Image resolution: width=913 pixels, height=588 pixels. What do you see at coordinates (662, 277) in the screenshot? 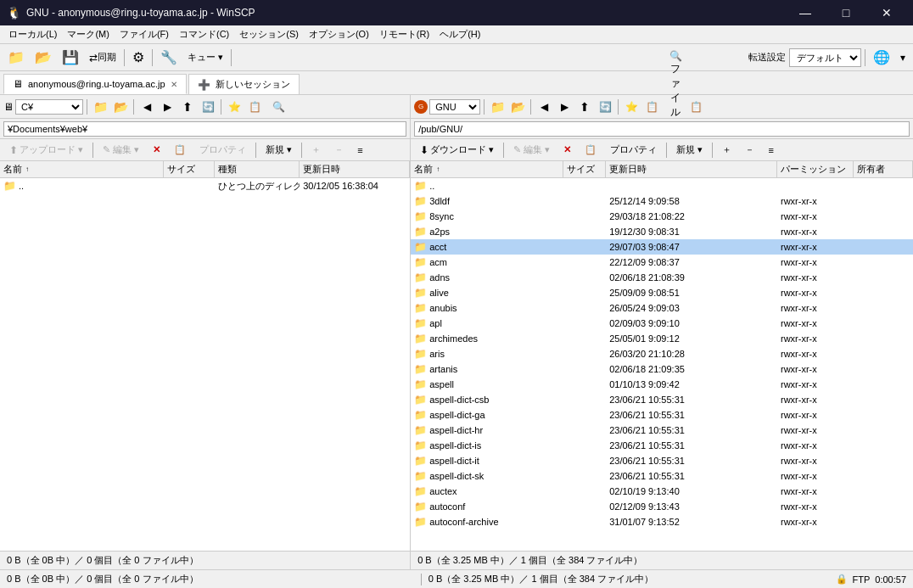
I see `right-file-row: 📁 adns 02/06/18 21:08:39 rwxr-xr-x` at bounding box center [662, 277].